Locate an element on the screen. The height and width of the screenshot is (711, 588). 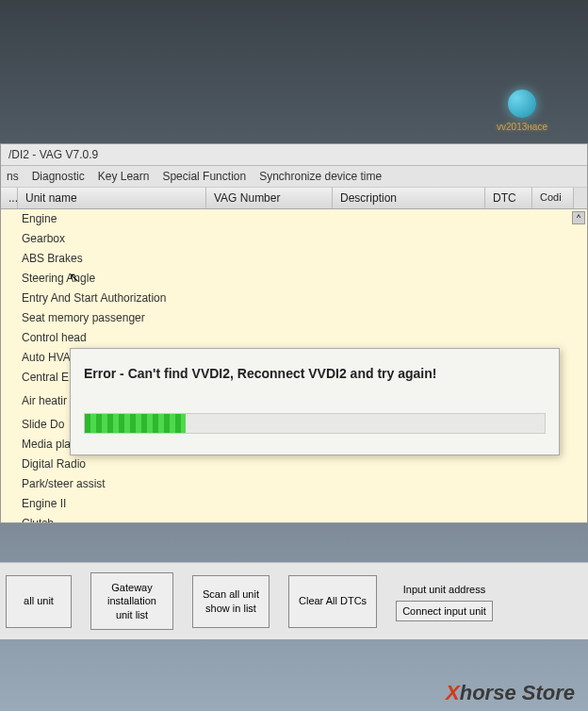
wallpaper-flower-icon is located at coordinates (522, 104).